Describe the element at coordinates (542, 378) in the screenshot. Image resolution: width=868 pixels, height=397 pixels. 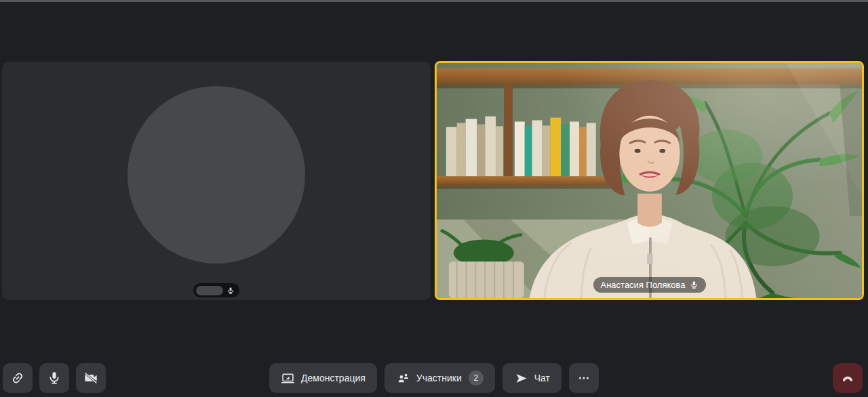
I see `chat-label: Чат` at that location.